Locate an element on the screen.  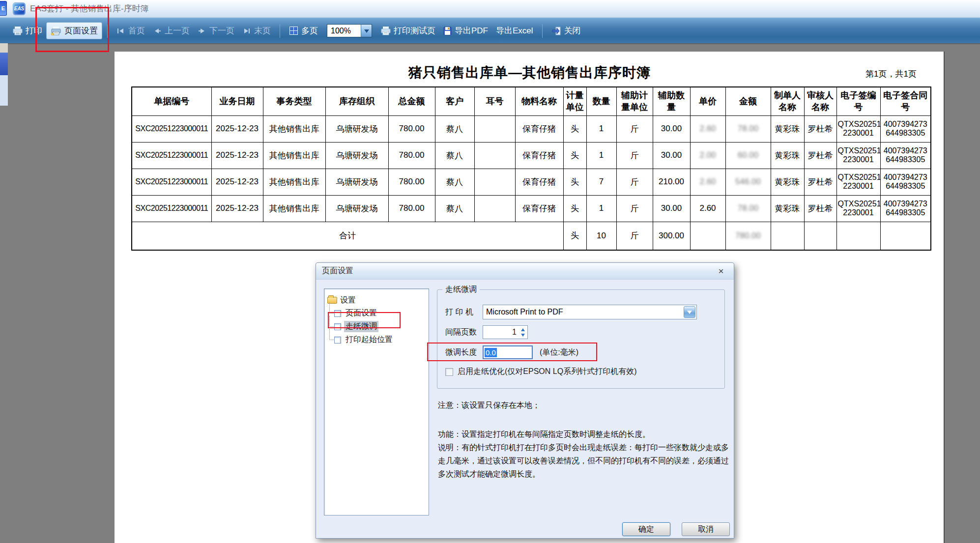
first-page-button: 首页 is located at coordinates (131, 30).